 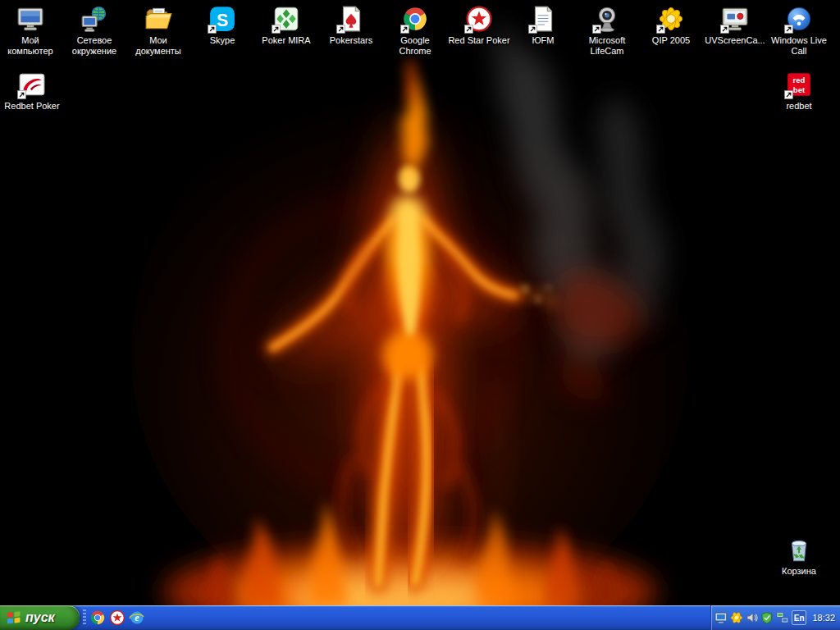 I want to click on desktop-icon-yufm: ЮFM, so click(x=543, y=25).